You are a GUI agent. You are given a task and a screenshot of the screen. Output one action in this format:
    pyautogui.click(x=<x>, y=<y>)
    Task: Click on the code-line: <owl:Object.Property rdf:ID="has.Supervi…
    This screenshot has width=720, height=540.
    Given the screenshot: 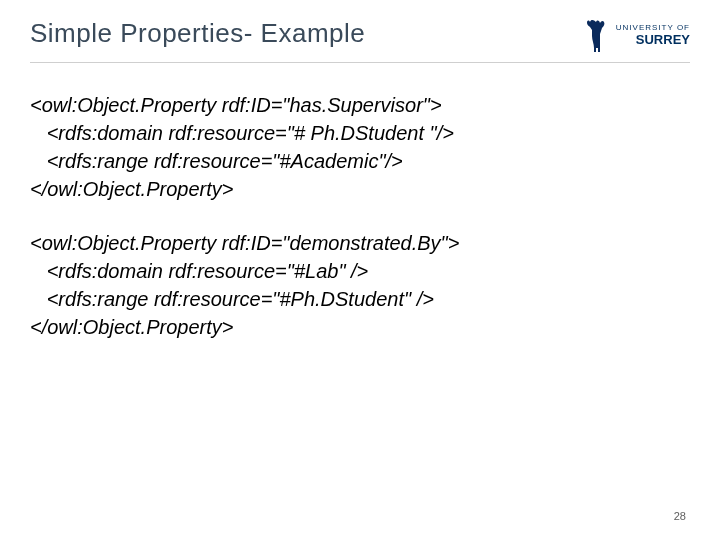 What is the action you would take?
    pyautogui.click(x=236, y=105)
    